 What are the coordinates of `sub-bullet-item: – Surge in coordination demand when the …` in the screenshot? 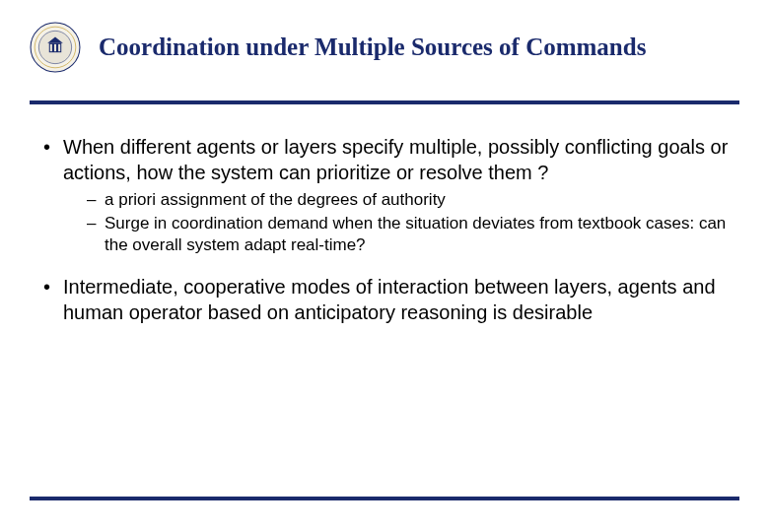 It's located at (408, 234).